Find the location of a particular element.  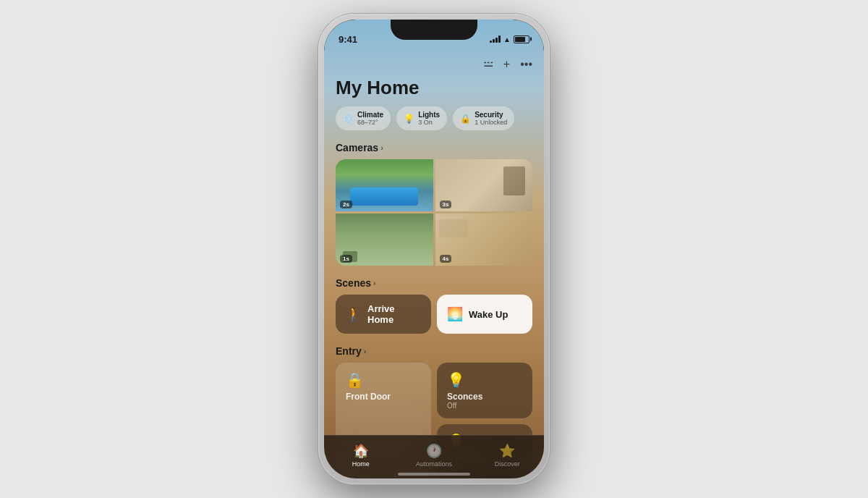

camera-3: 1s is located at coordinates (385, 240).